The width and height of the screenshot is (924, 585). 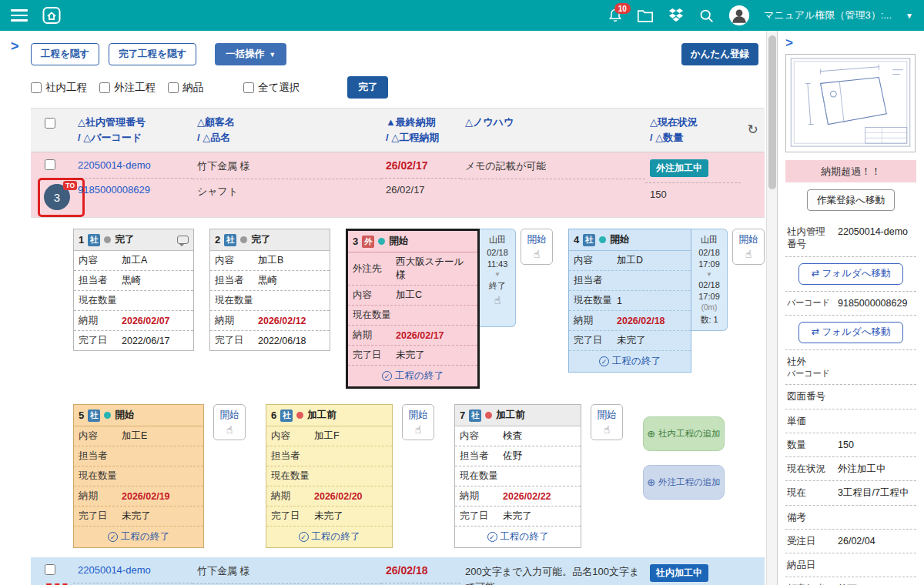 I want to click on folder-icon, so click(x=645, y=15).